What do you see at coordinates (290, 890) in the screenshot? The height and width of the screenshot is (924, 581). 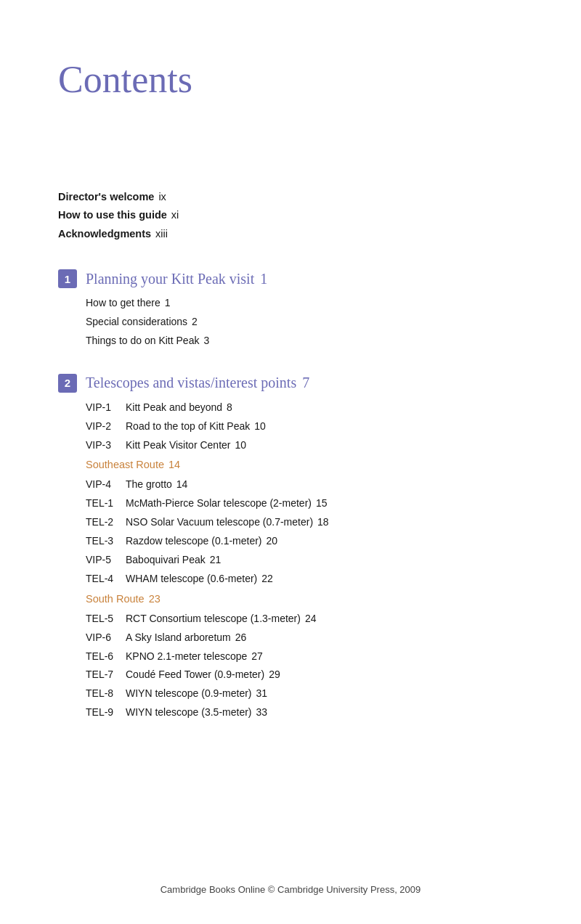 I see `footer: Cambridge Books Online © Cambridge Unive…` at bounding box center [290, 890].